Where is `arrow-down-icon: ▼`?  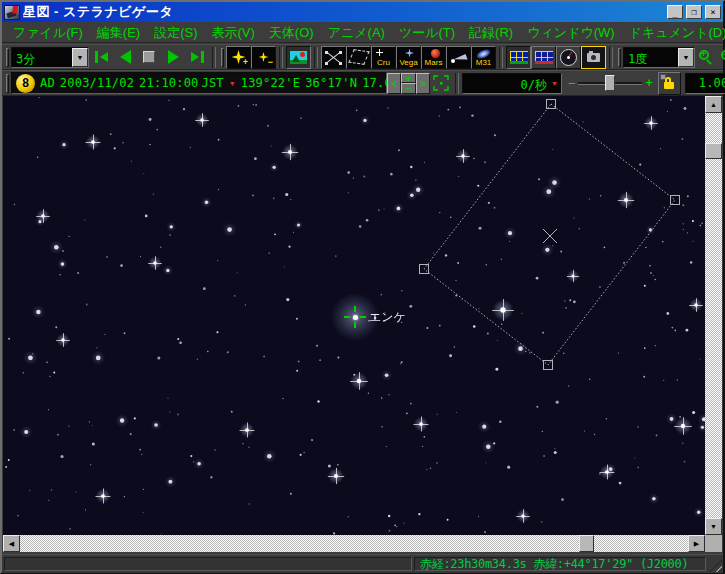 arrow-down-icon: ▼ is located at coordinates (714, 526).